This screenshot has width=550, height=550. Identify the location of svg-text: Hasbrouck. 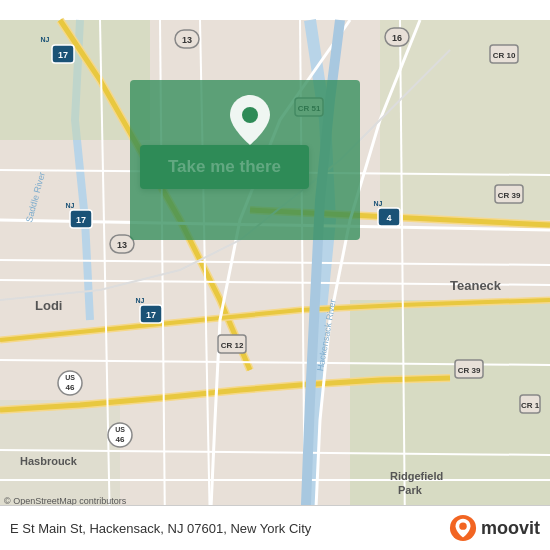
(49, 461).